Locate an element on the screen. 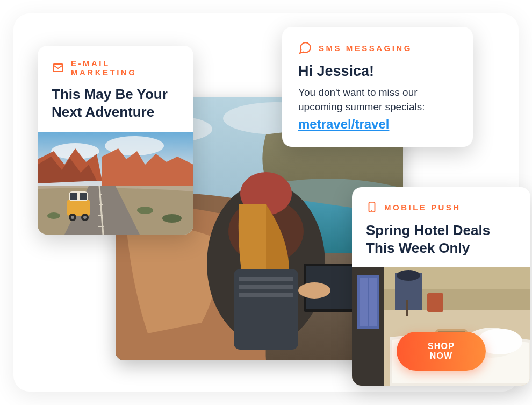  email-card-title: This May Be Your Next Adventure is located at coordinates (116, 104).